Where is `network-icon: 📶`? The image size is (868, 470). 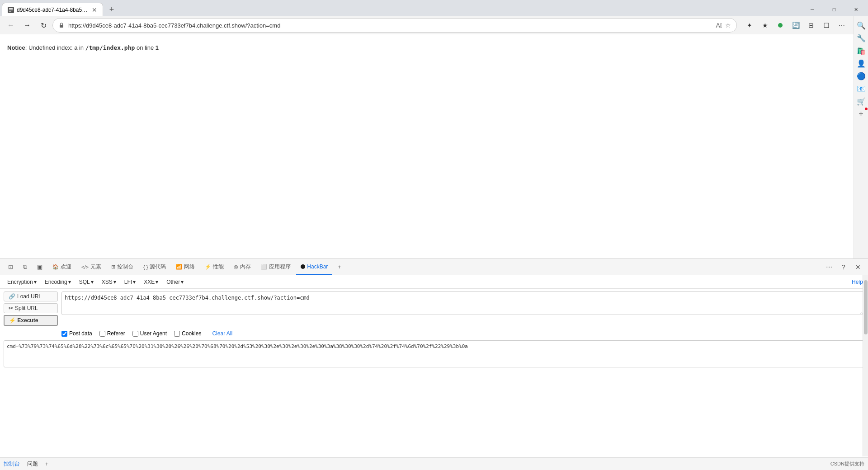
network-icon: 📶 is located at coordinates (179, 267).